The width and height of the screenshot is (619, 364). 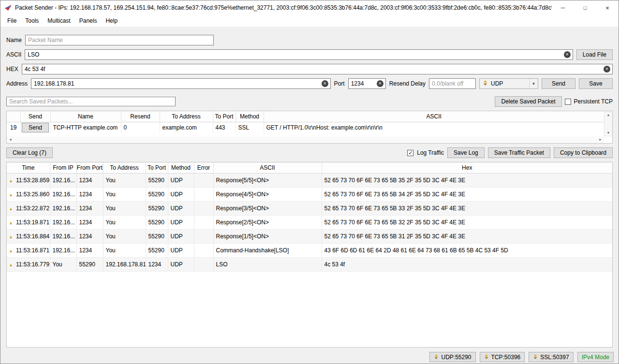 What do you see at coordinates (204, 168) in the screenshot?
I see `column-header: Error` at bounding box center [204, 168].